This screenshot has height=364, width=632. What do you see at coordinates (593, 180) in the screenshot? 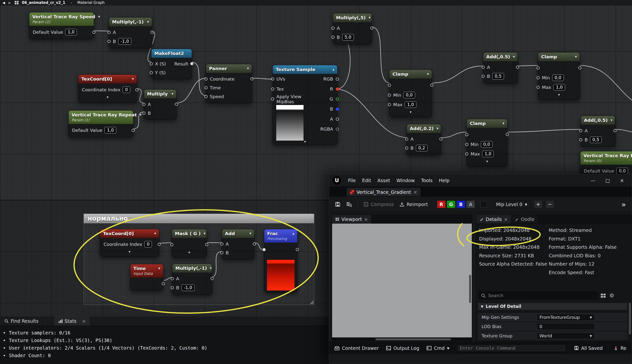
I see `minimize-button: —` at bounding box center [593, 180].